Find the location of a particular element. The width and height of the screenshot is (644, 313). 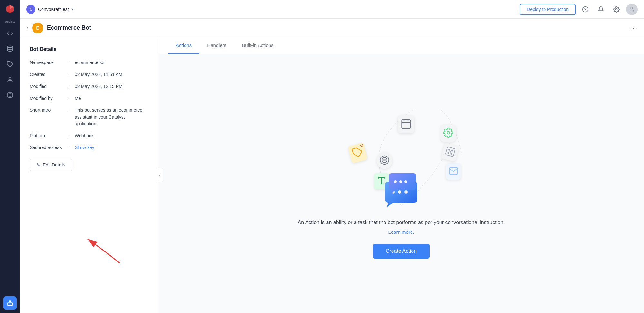

secondary-chat-bubble is located at coordinates (402, 184).